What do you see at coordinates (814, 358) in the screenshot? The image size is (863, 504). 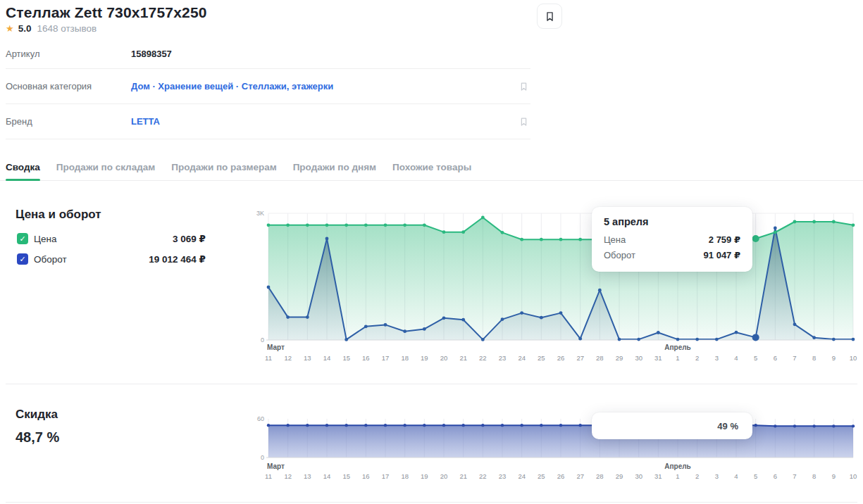 I see `svg-text: 8` at bounding box center [814, 358].